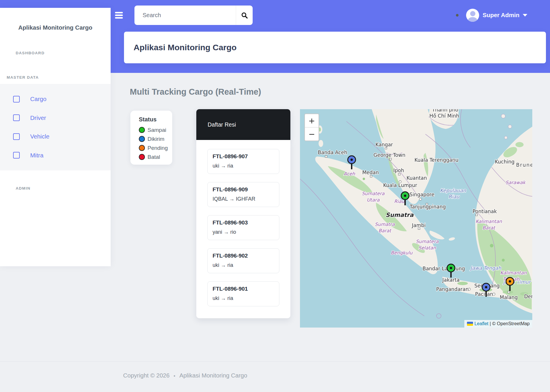 The image size is (550, 392). What do you see at coordinates (332, 152) in the screenshot?
I see `map-label: Banda Aceh` at bounding box center [332, 152].